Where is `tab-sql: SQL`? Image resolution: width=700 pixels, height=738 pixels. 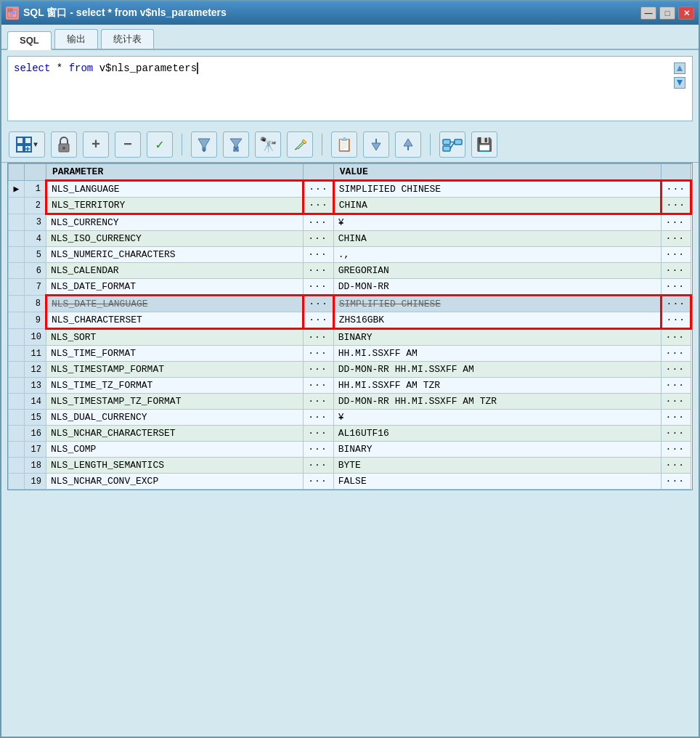 tab-sql: SQL is located at coordinates (29, 41).